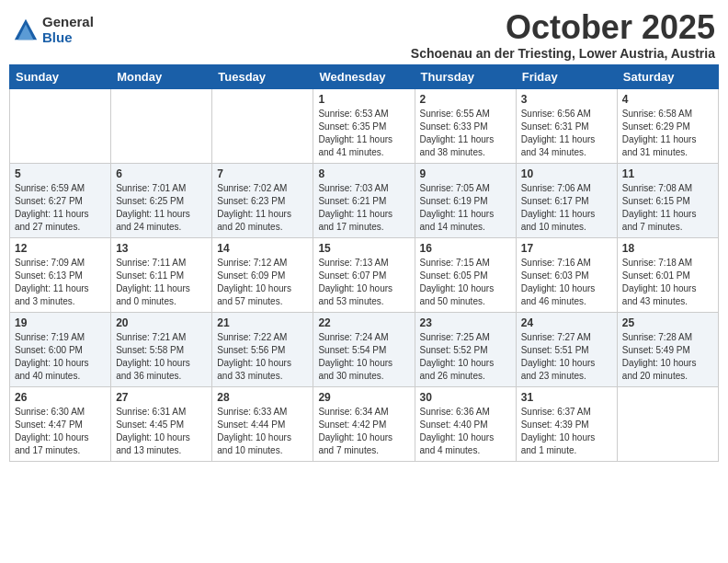 The image size is (728, 563). I want to click on day-number: 11, so click(667, 174).